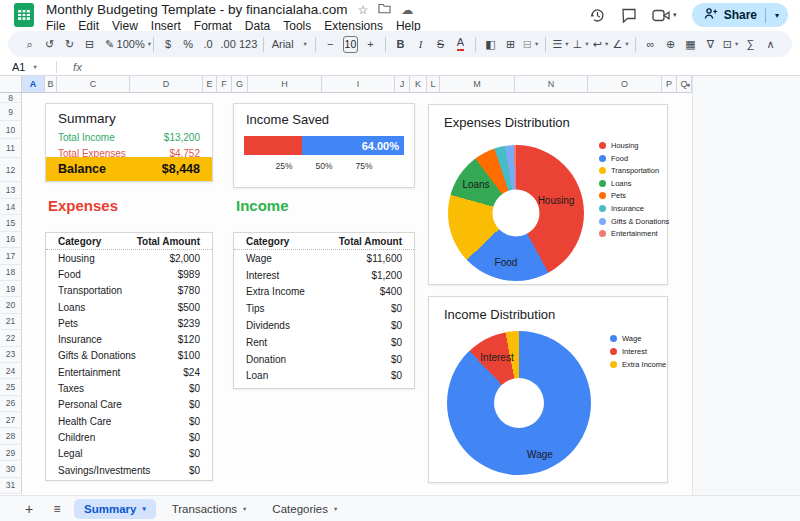  Describe the element at coordinates (11, 305) in the screenshot. I see `row-header-20: 20` at that location.